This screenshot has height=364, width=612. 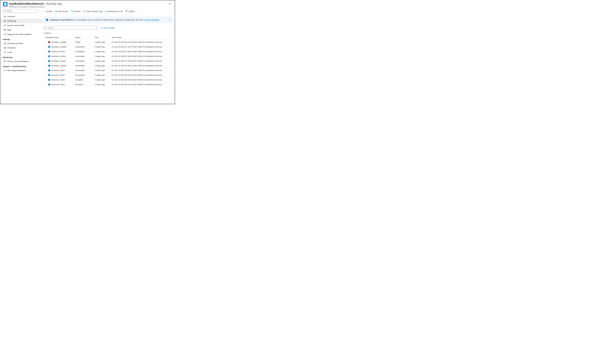 What do you see at coordinates (108, 61) in the screenshot?
I see `activity-log-table: Operation name Status Time Time stamp ›!…` at bounding box center [108, 61].